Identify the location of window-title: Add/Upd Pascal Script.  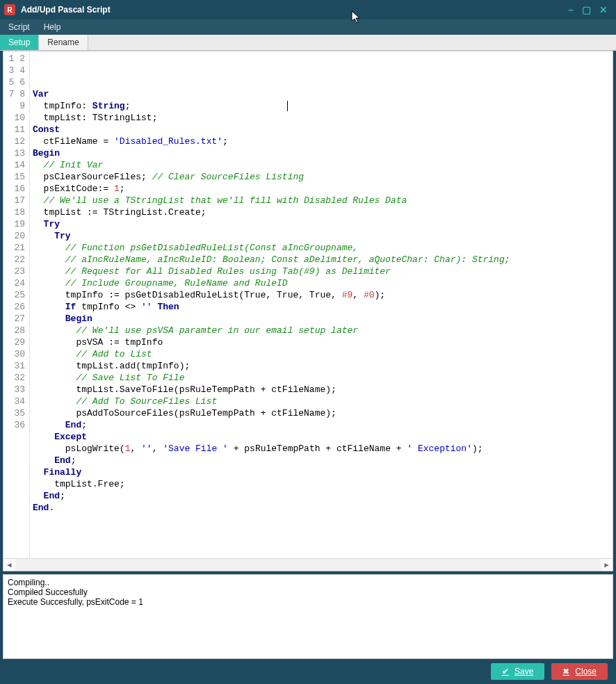
(65, 10).